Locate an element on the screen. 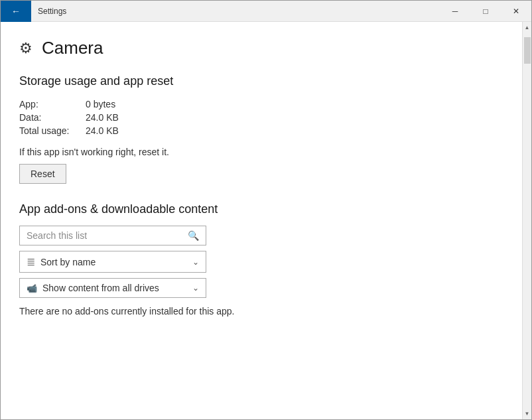 The height and width of the screenshot is (420, 532). sort-label: Sort by name is located at coordinates (117, 262).